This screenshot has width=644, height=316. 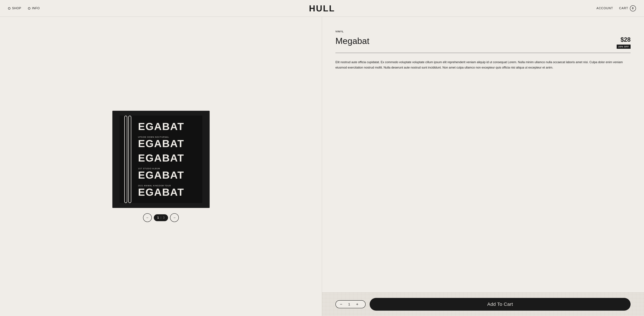 What do you see at coordinates (161, 192) in the screenshot?
I see `album-text-5: EGABAT` at bounding box center [161, 192].